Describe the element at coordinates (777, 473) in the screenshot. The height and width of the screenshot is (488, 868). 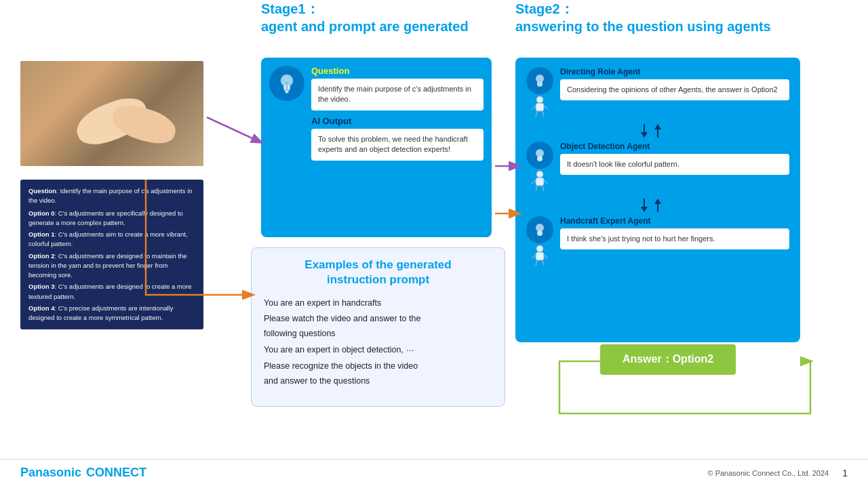
I see `footer-right: © Panasonic Connect Co., Ltd. 2024 1` at that location.